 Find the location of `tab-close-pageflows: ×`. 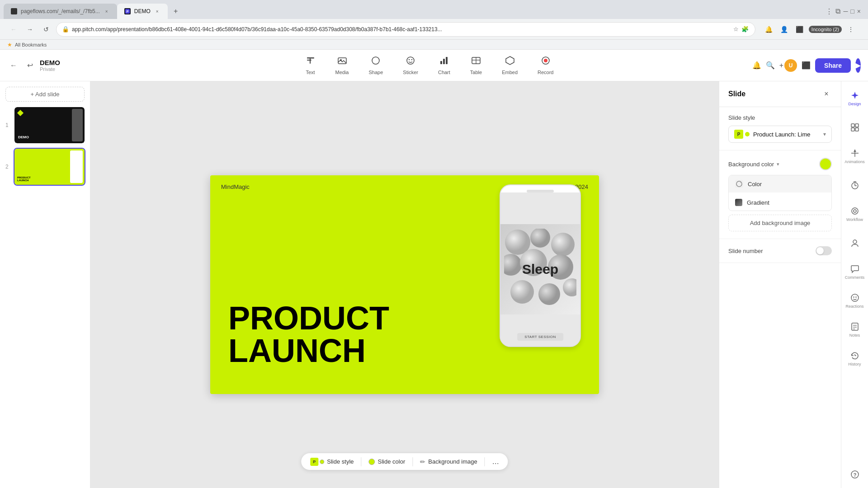

tab-close-pageflows: × is located at coordinates (107, 11).